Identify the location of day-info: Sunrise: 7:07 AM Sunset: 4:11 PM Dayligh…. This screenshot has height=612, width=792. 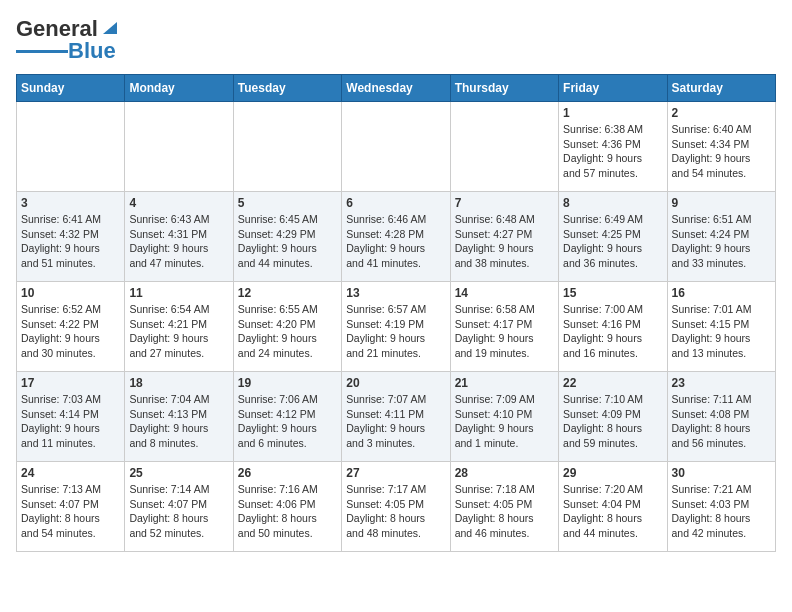
(396, 422).